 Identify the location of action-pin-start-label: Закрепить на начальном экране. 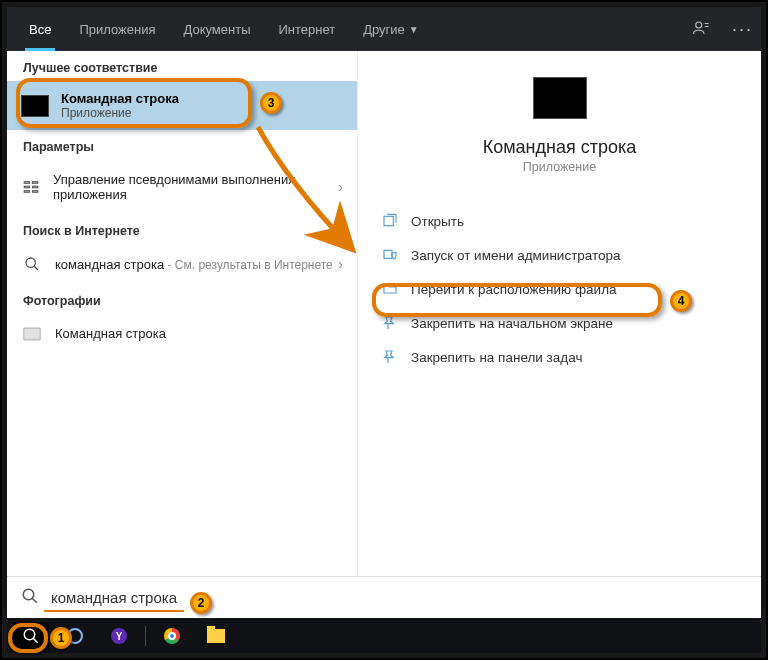
(512, 324).